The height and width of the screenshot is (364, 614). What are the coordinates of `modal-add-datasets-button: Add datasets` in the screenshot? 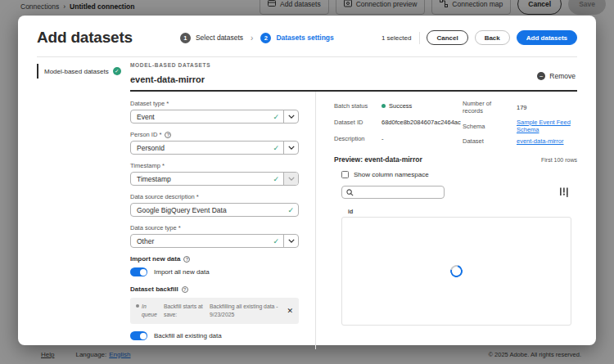 It's located at (547, 38).